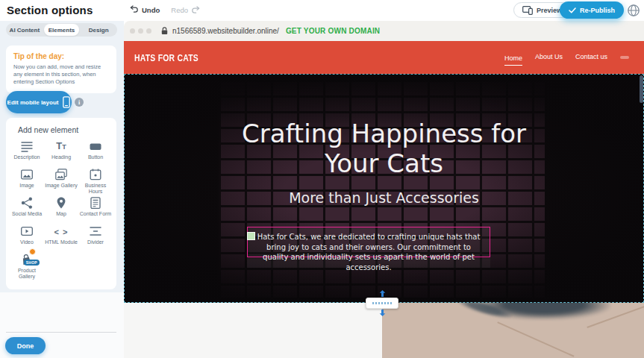  What do you see at coordinates (567, 57) in the screenshot?
I see `site-nav: Home About Us Contact us` at bounding box center [567, 57].